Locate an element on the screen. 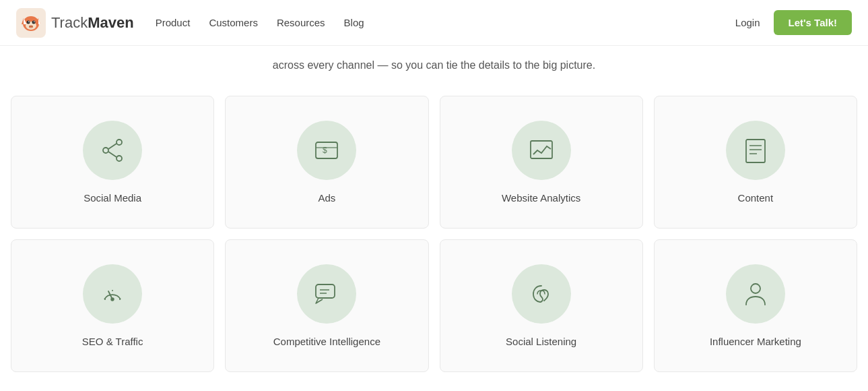 This screenshot has height=391, width=868. card-website-analytics: Website Analytics is located at coordinates (541, 162).